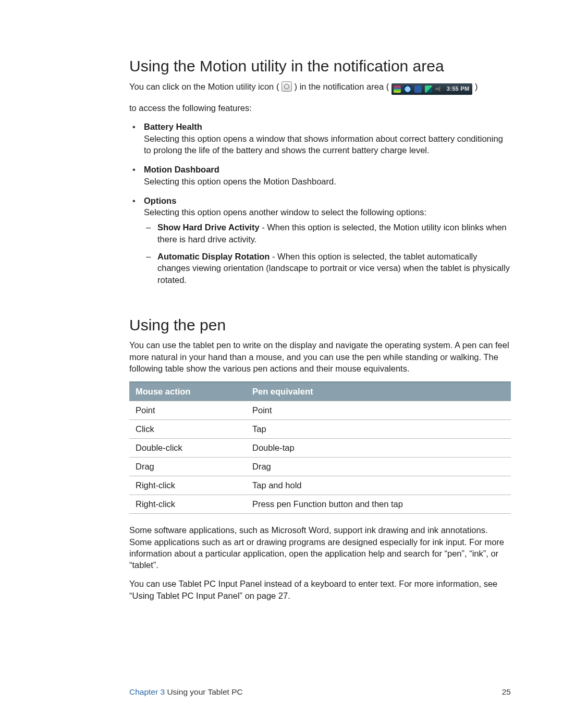  Describe the element at coordinates (188, 448) in the screenshot. I see `cell-mouse: Double-click` at that location.